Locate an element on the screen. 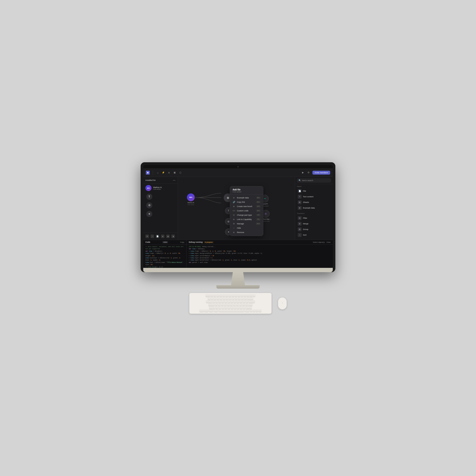  right-item-filter: ⊟ Filter is located at coordinates (314, 218).